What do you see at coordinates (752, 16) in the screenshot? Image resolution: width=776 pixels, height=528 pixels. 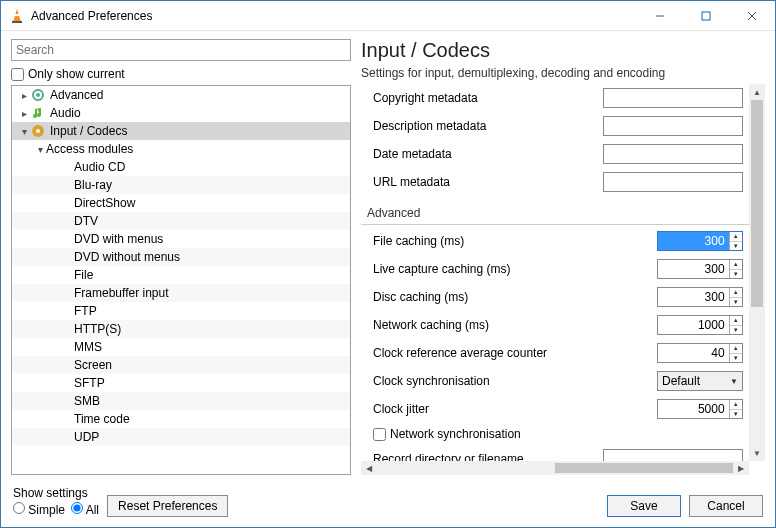 I see `close-button` at bounding box center [752, 16].